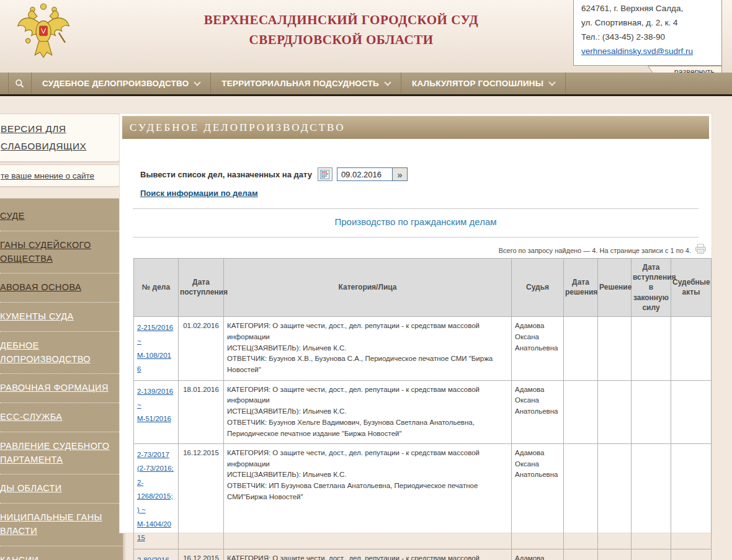 The height and width of the screenshot is (560, 732). Describe the element at coordinates (648, 37) in the screenshot. I see `contact-phone: Тел.: (343-45) 2-38-90` at that location.